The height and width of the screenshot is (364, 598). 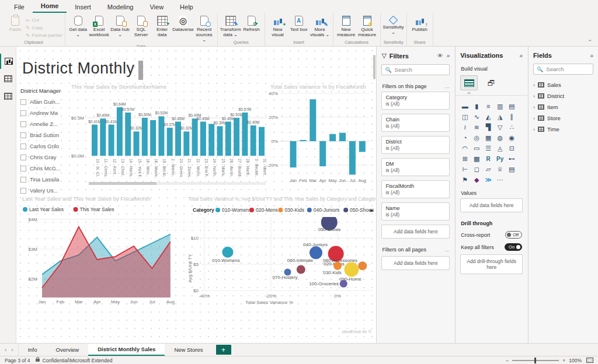 I want to click on get-data-button: Get data ⌄, so click(x=78, y=26).